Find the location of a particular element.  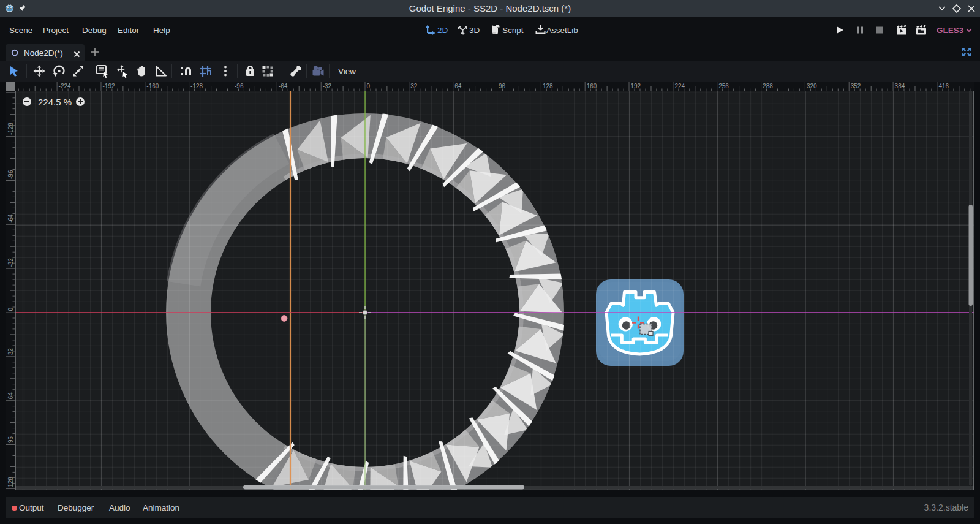

svg-text: -192 is located at coordinates (109, 86).